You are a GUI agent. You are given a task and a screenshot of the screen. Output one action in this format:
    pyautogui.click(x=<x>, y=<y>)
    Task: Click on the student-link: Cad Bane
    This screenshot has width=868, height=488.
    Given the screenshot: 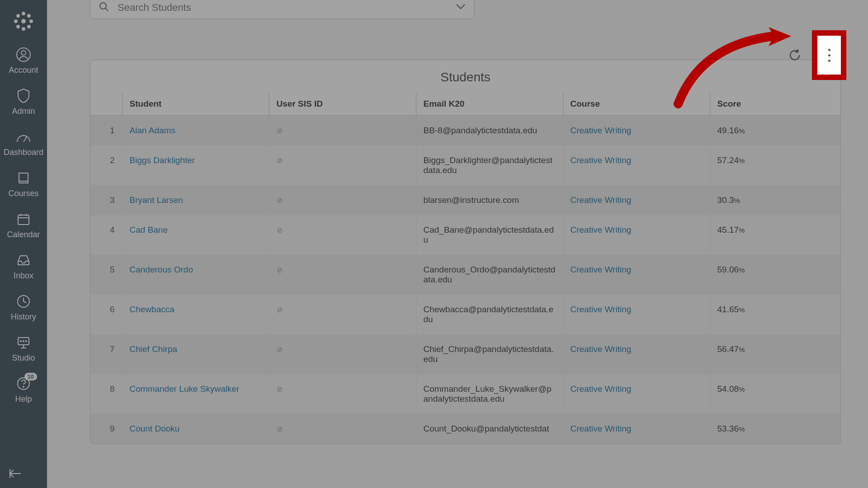 What is the action you would take?
    pyautogui.click(x=149, y=230)
    